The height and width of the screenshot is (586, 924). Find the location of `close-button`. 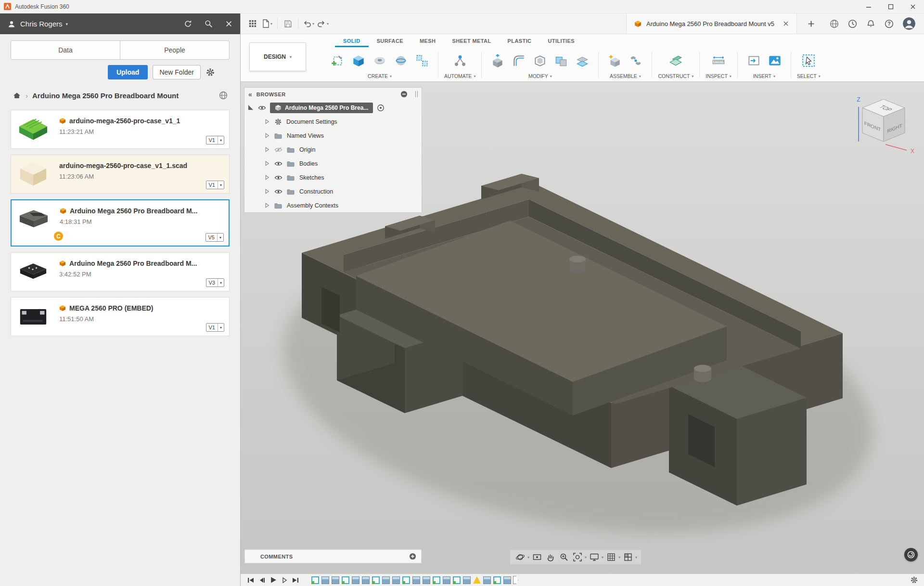

close-button is located at coordinates (913, 7).